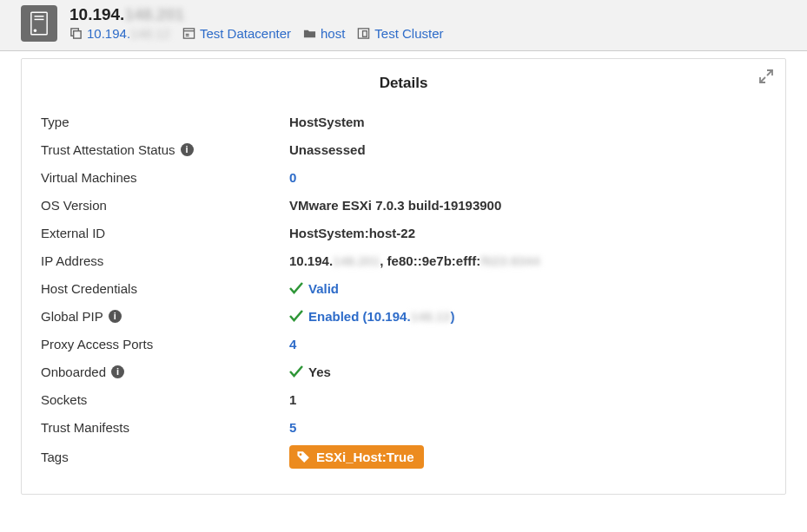  What do you see at coordinates (236, 33) in the screenshot?
I see `breadcrumb-datacenter: Test Datacenter` at bounding box center [236, 33].